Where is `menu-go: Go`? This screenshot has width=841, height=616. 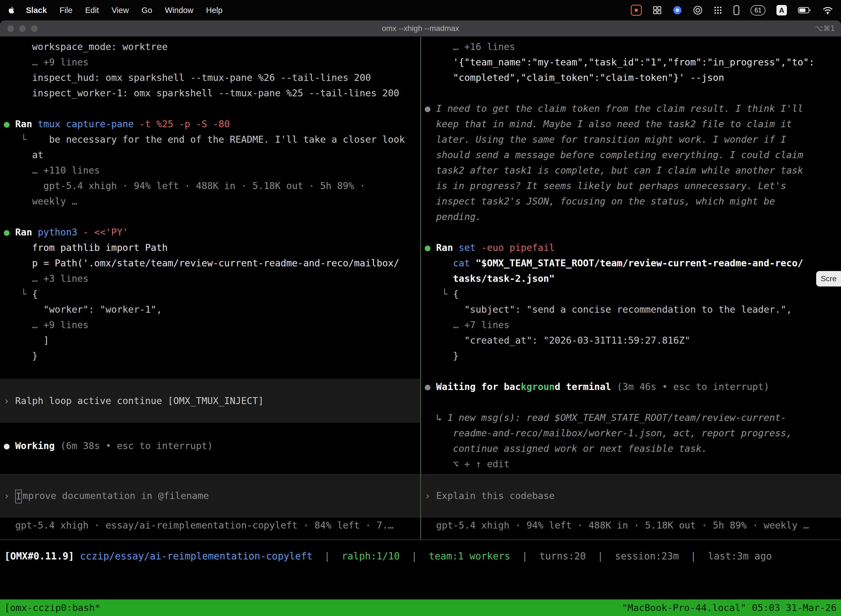 menu-go: Go is located at coordinates (147, 10).